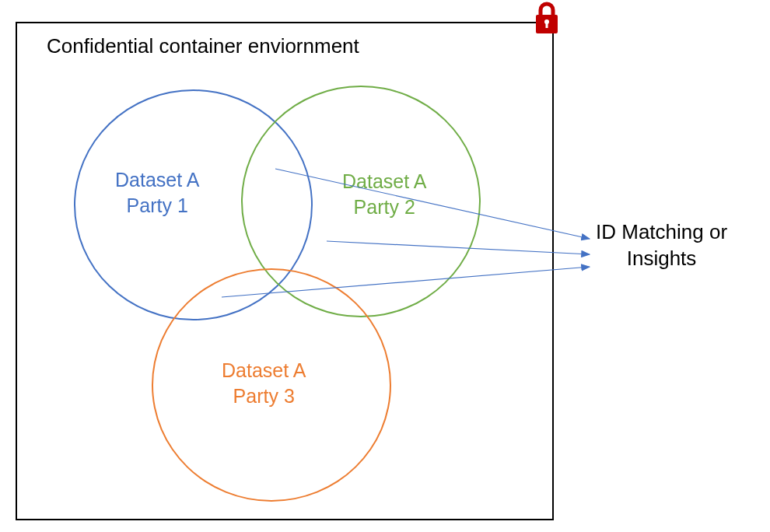 The image size is (770, 532). I want to click on label-party1-line1: Dataset A, so click(157, 180).